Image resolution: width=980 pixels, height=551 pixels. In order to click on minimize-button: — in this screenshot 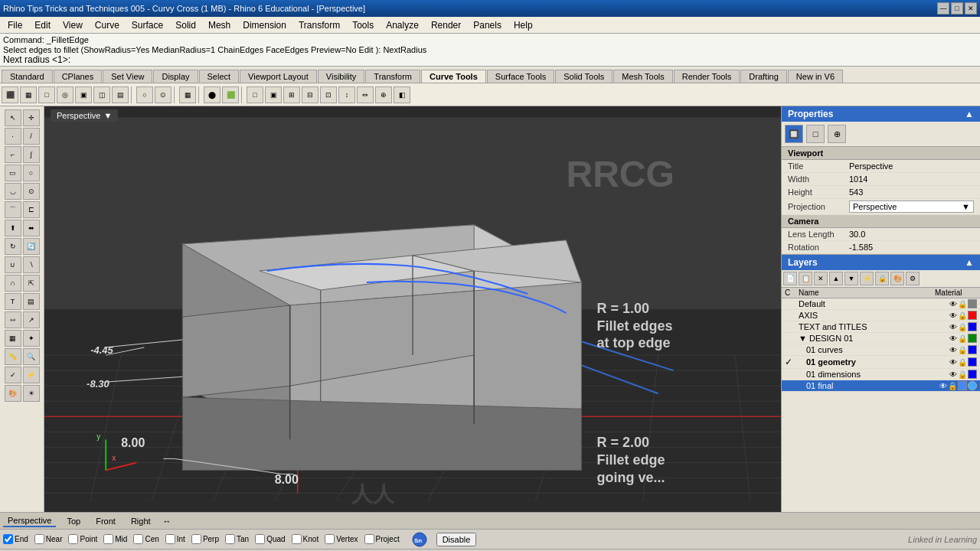, I will do `click(943, 8)`.